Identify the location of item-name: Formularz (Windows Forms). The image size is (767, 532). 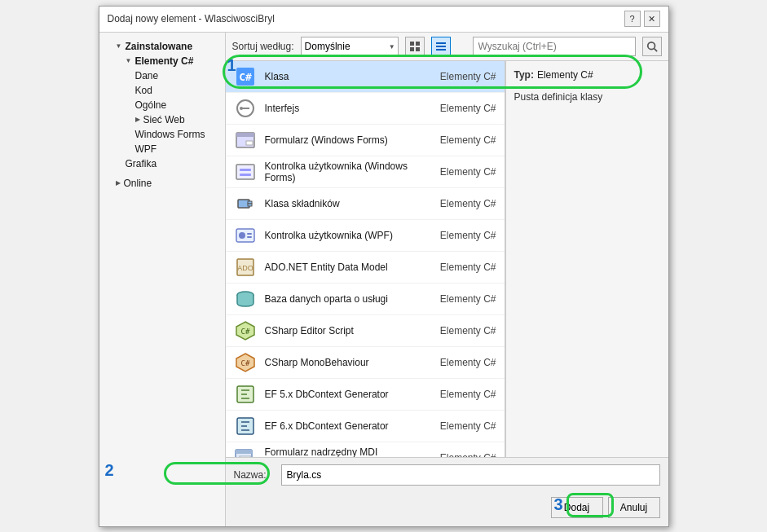
(344, 140).